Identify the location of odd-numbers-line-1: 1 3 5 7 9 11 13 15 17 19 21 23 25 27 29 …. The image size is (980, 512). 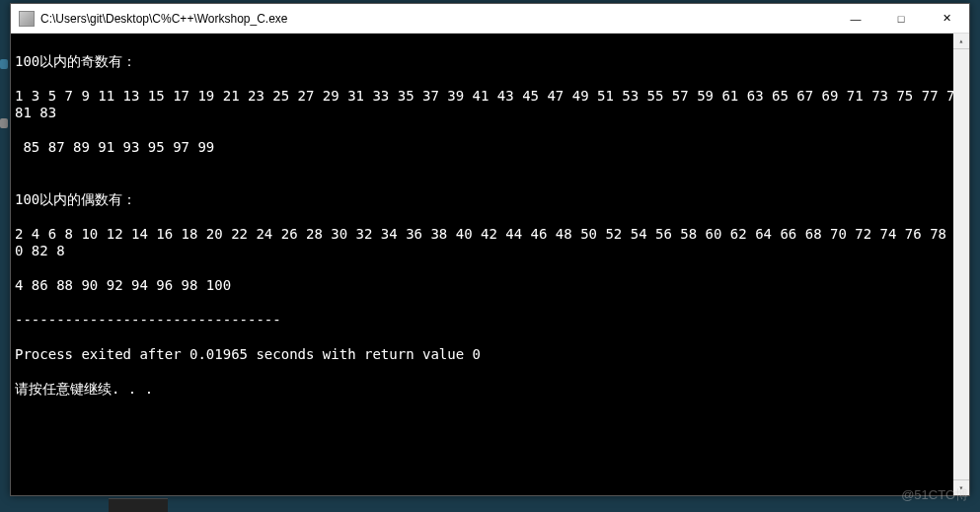
(490, 105).